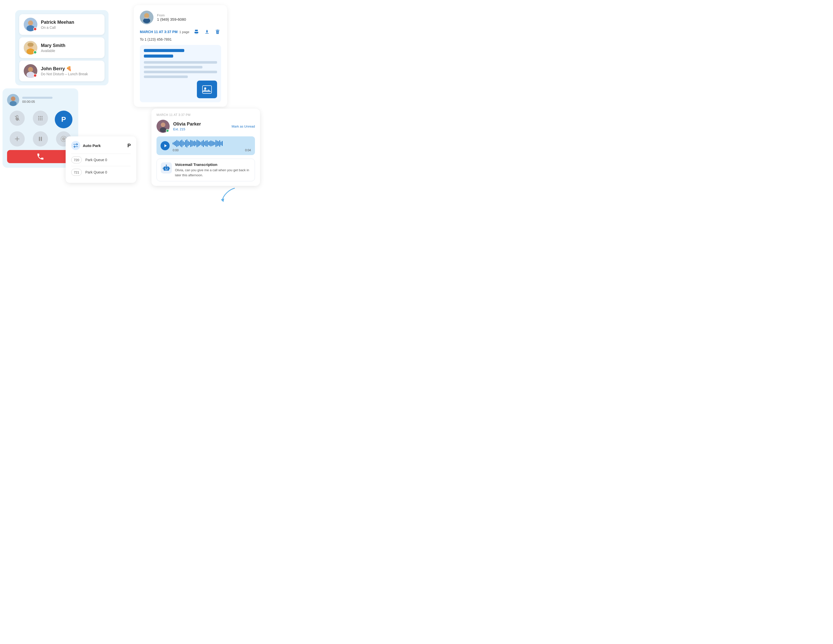  Describe the element at coordinates (101, 172) in the screenshot. I see `park-queue-item-2: 721 Park Queue 0` at that location.